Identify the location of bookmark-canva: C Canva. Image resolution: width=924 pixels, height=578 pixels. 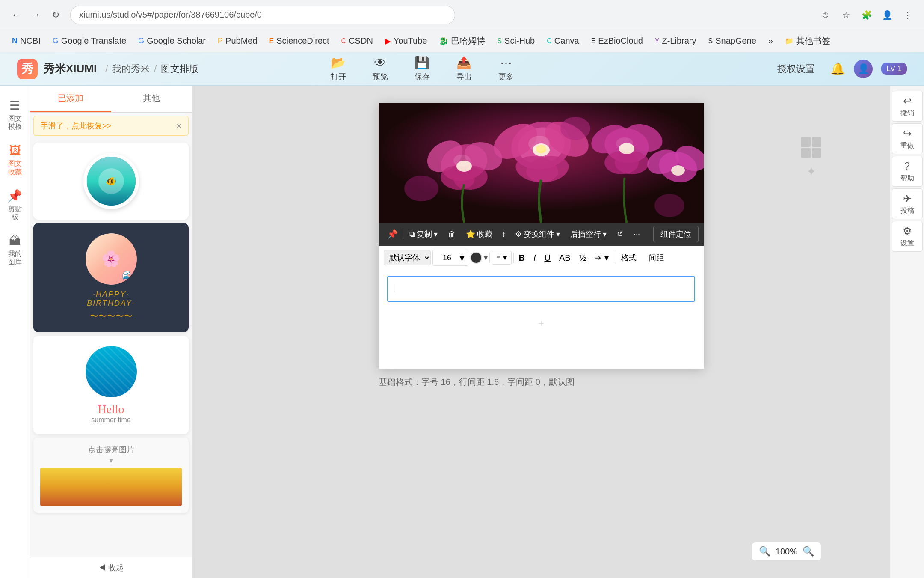
(563, 41).